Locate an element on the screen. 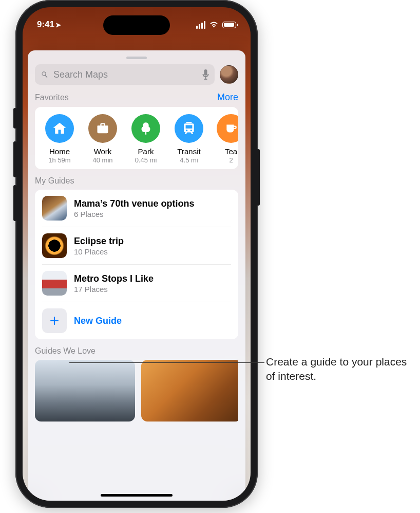 This screenshot has width=420, height=513. favorite-sub: 0.45 mi is located at coordinates (146, 160).